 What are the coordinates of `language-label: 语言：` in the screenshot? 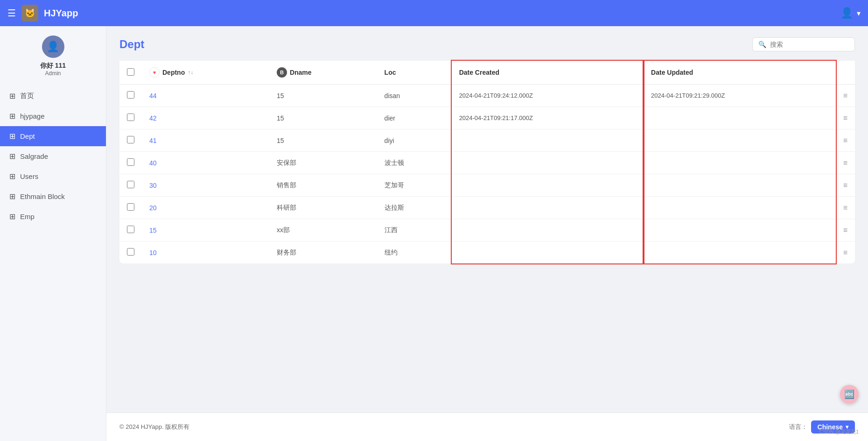 It's located at (798, 427).